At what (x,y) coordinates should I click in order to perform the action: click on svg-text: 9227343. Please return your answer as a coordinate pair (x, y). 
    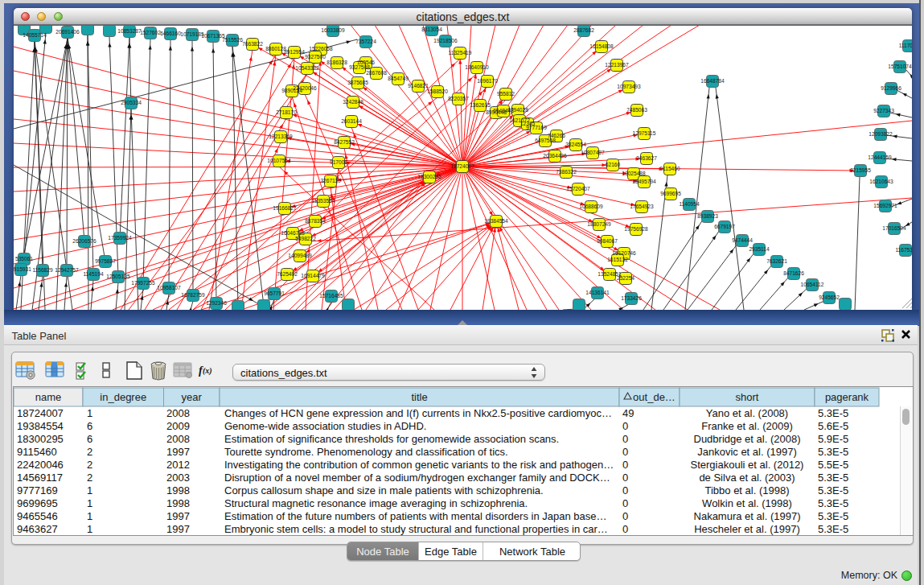
    Looking at the image, I should click on (884, 111).